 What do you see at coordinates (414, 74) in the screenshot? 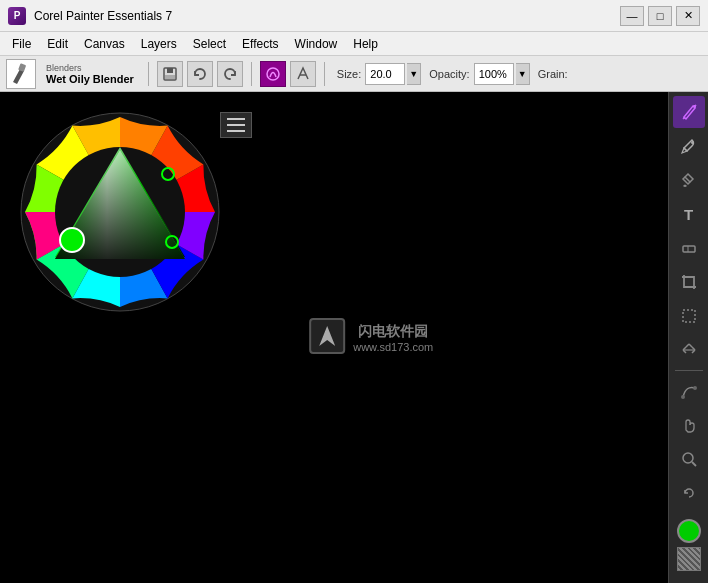
I see `size-dropdown: ▼` at bounding box center [414, 74].